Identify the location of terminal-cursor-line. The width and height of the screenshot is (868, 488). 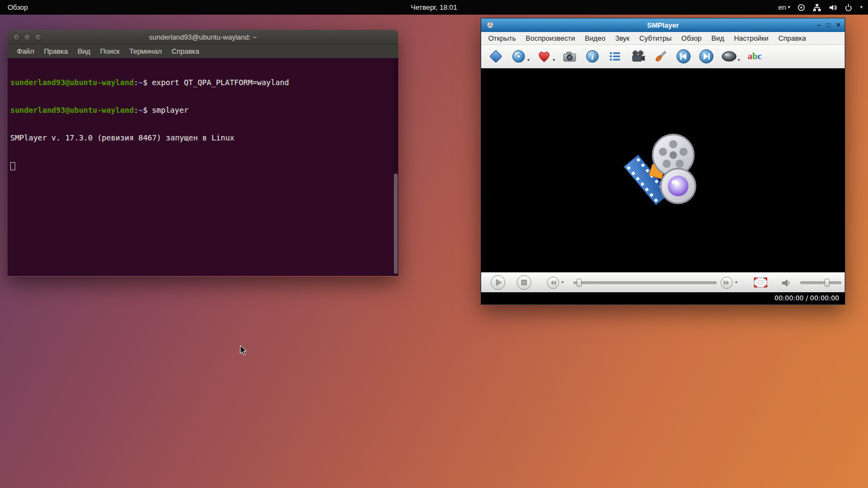
(203, 167).